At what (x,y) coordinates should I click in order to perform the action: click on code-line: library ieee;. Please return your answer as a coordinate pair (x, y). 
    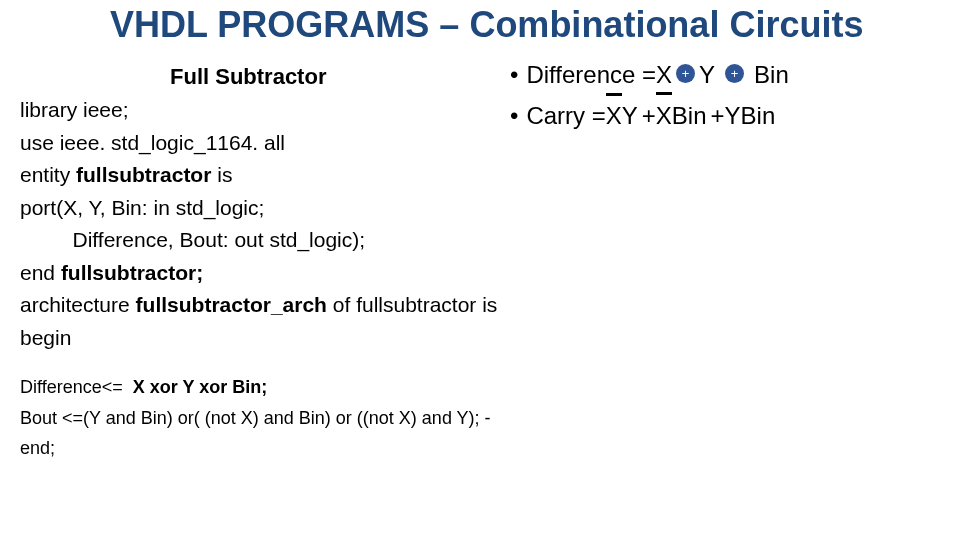
    Looking at the image, I should click on (280, 110).